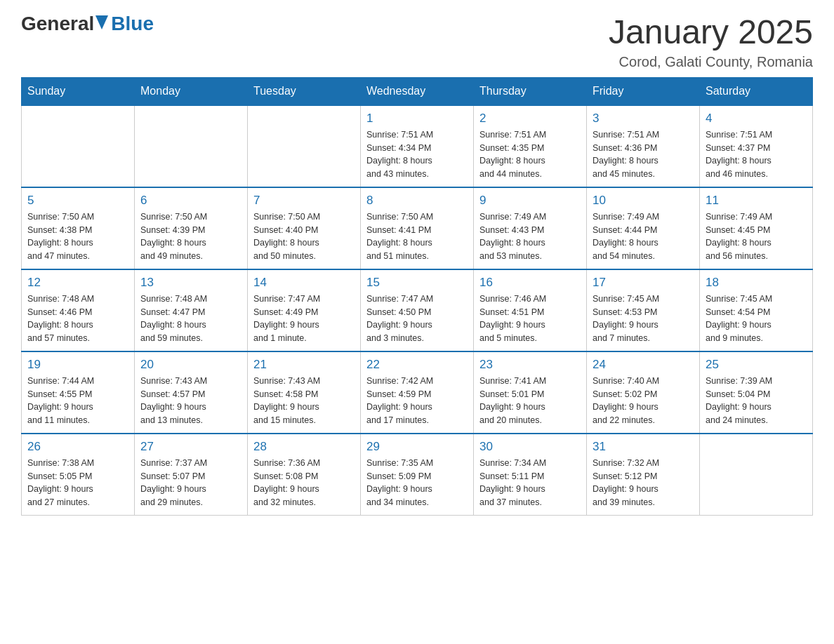 The image size is (834, 644). I want to click on day-info: Sunrise: 7:49 AM Sunset: 4:43 PM Dayligh…, so click(530, 237).